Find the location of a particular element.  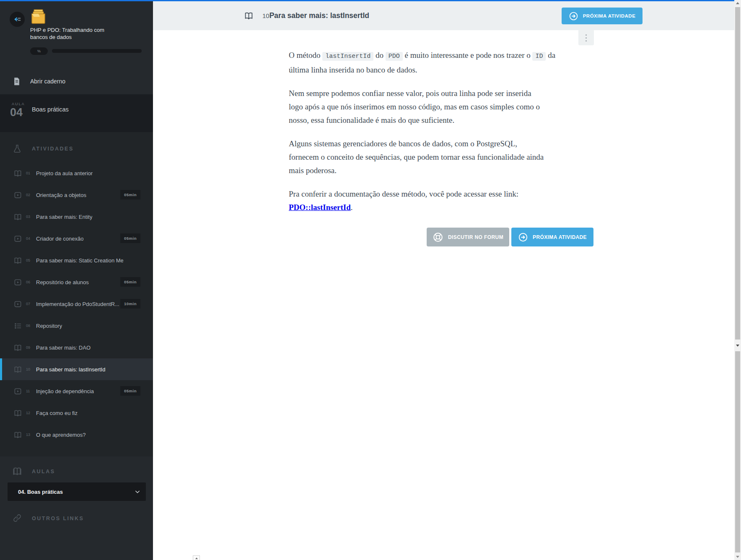

progress-bar is located at coordinates (97, 51).